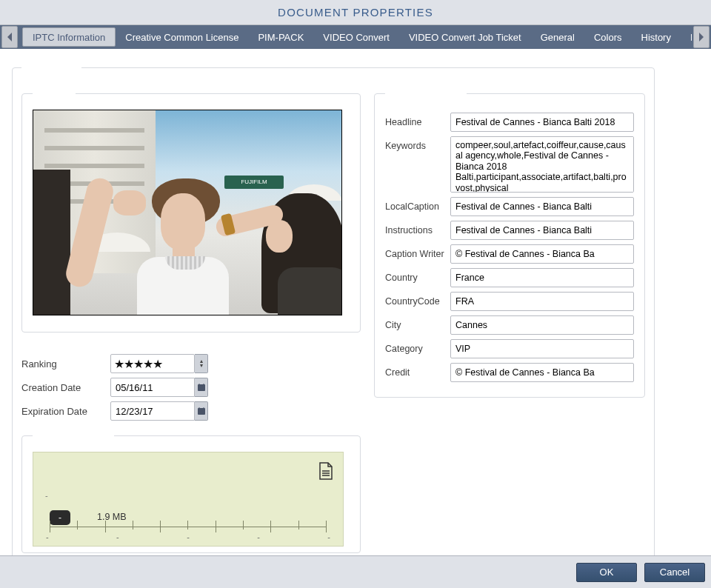 The image size is (711, 588). I want to click on tab-video-convert-job-ticket: VIDEO Convert Job Ticket, so click(465, 37).